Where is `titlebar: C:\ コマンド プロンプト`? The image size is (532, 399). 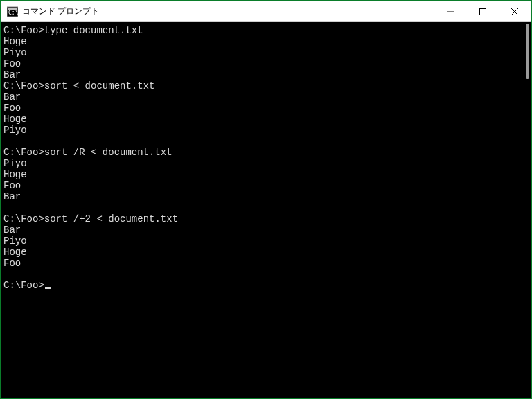
titlebar: C:\ コマンド プロンプト is located at coordinates (266, 12).